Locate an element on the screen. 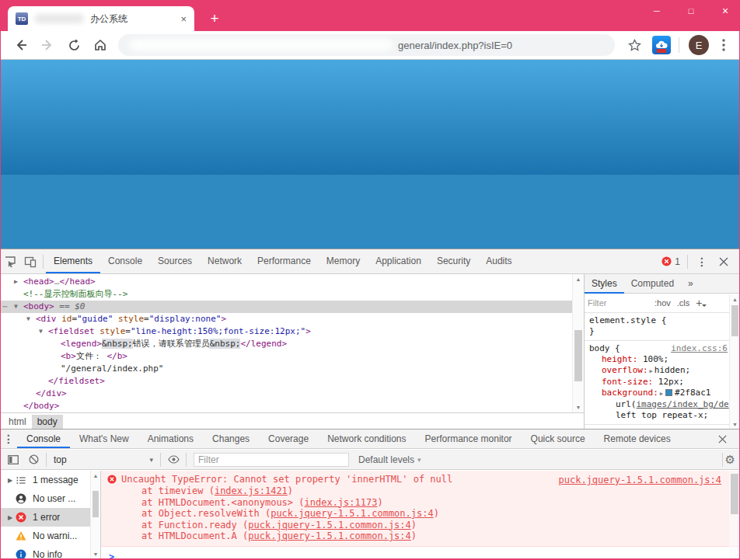 This screenshot has height=560, width=740. devtools-tab-network: Network is located at coordinates (225, 261).